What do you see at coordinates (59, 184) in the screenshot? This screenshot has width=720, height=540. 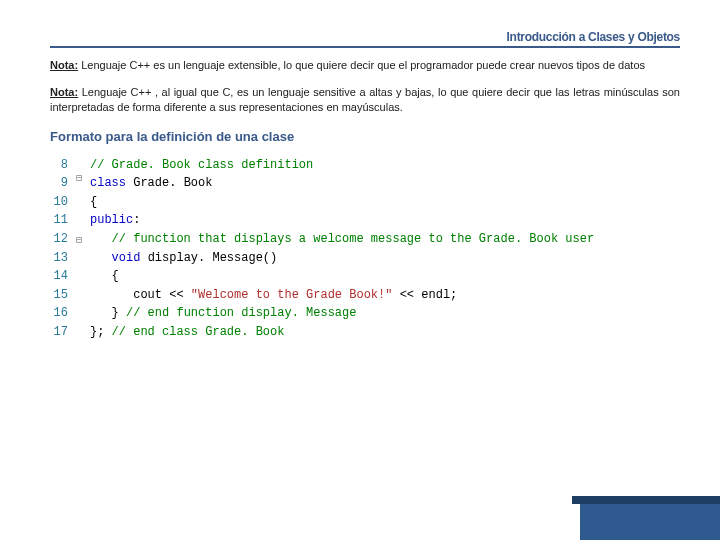 I see `line-number: 9` at bounding box center [59, 184].